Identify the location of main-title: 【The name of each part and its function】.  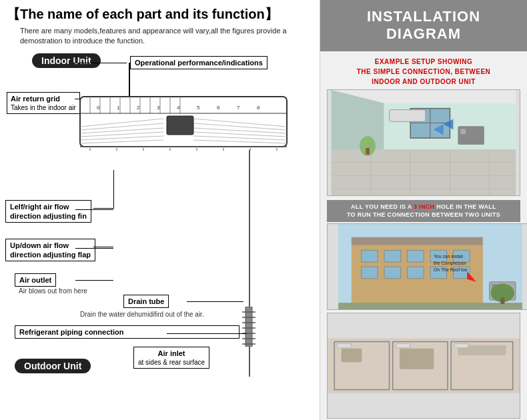
(160, 13).